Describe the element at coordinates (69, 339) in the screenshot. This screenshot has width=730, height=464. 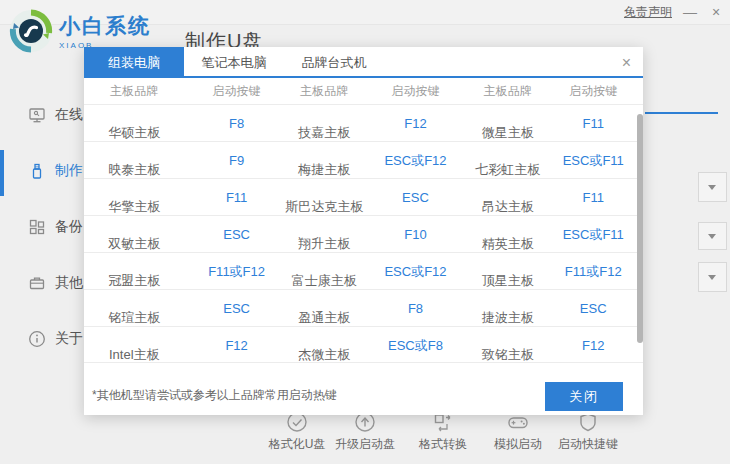
I see `sidebar-item-label: 关于` at that location.